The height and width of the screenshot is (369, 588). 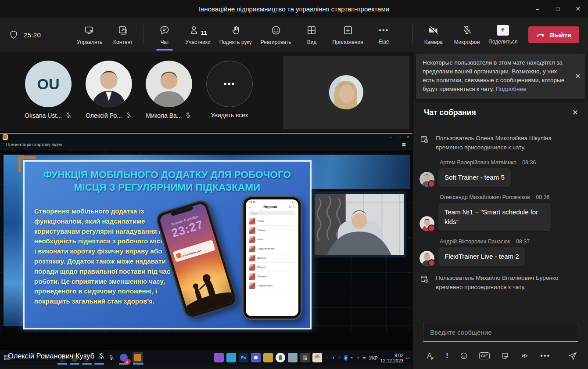 What do you see at coordinates (272, 258) in the screenshot?
I see `exercise-row: Дельти›` at bounding box center [272, 258].